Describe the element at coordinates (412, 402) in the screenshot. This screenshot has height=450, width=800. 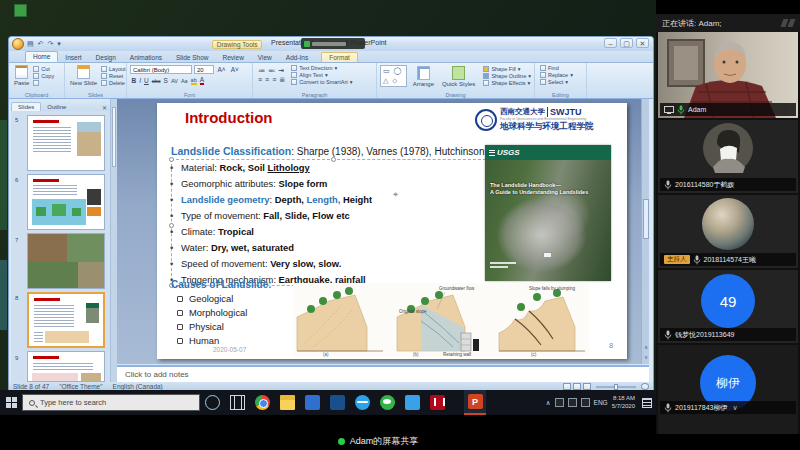
I see `photos-icon` at that location.